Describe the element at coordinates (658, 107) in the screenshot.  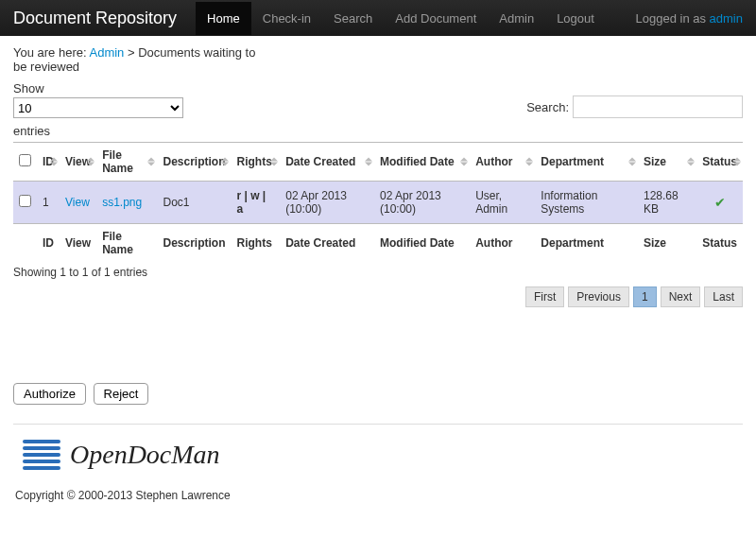
I see `search-input` at that location.